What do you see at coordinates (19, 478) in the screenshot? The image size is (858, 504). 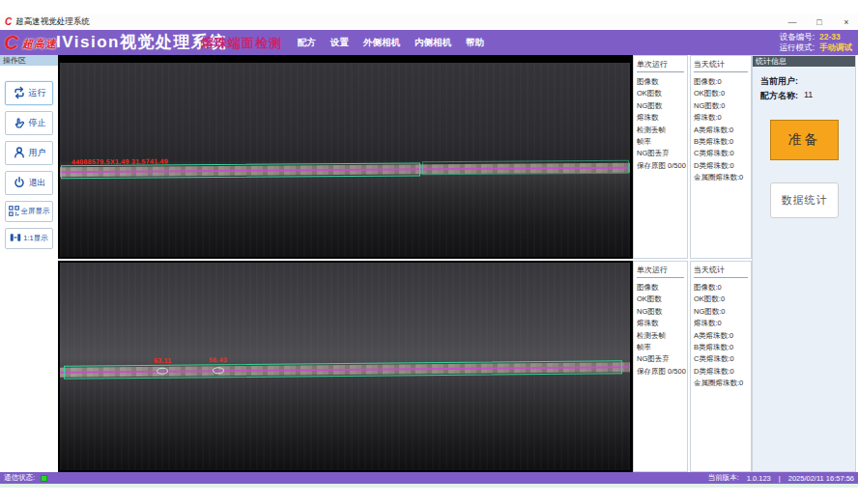 I see `comm-status-label: 通信状态:` at bounding box center [19, 478].